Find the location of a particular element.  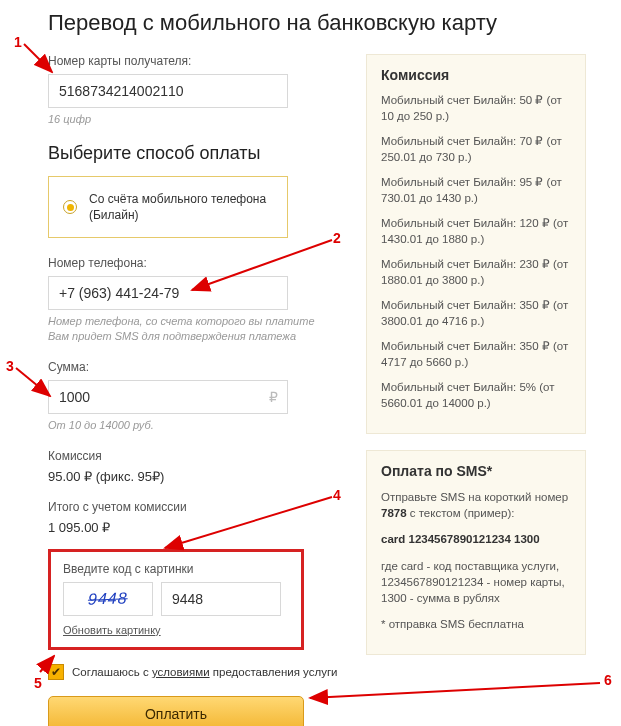

card-label: Номер карты получателя: is located at coordinates (198, 61).